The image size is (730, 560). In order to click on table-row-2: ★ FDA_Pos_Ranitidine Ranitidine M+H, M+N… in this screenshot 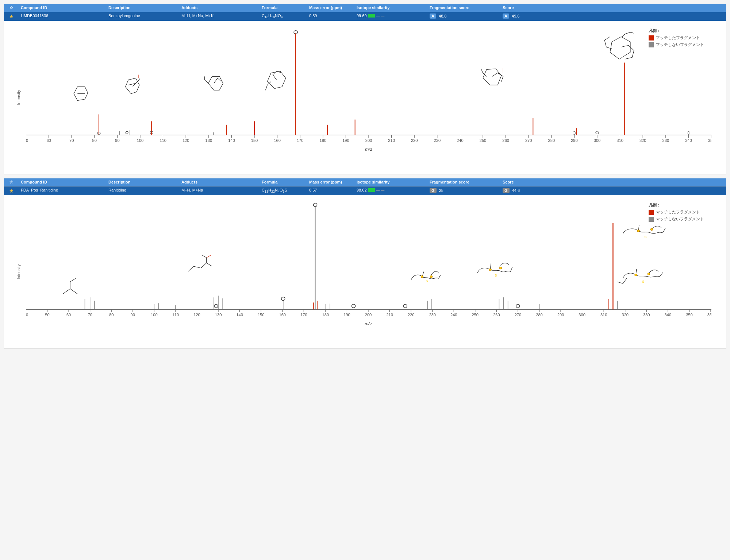, I will do `click(365, 191)`.